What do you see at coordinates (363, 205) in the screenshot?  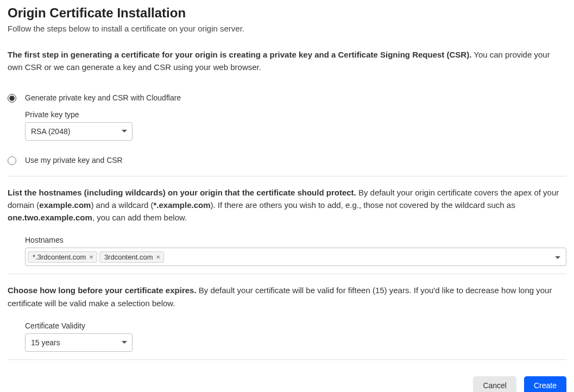 I see `step2-text-p3: ). If there are others you wish to add, …` at bounding box center [363, 205].